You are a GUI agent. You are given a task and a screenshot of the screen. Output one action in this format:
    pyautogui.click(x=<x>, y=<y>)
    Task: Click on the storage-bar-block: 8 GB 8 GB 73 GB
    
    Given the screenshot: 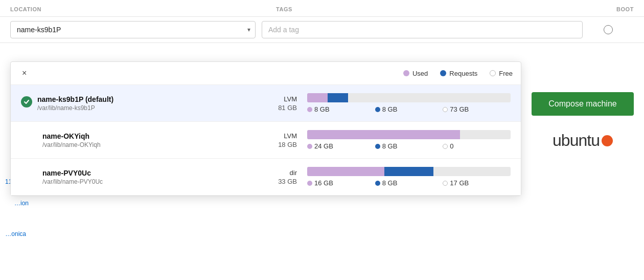 What is the action you would take?
    pyautogui.click(x=409, y=103)
    